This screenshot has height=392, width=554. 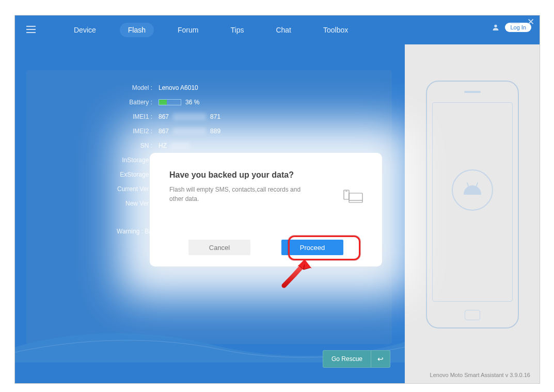 I want to click on top-bar: Device Flash Forum Tips Chat Toolbox Log…, so click(x=277, y=30).